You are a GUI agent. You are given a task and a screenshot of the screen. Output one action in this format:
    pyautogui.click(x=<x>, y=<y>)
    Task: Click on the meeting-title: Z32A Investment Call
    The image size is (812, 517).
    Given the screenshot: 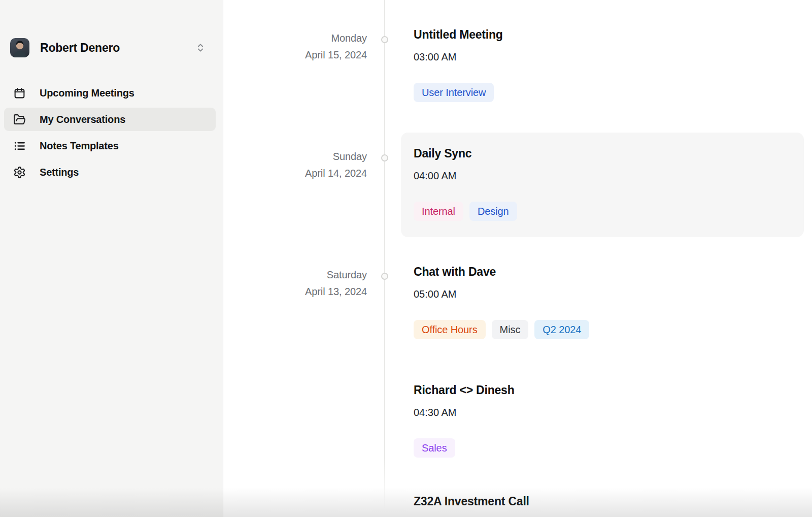 What is the action you would take?
    pyautogui.click(x=471, y=501)
    